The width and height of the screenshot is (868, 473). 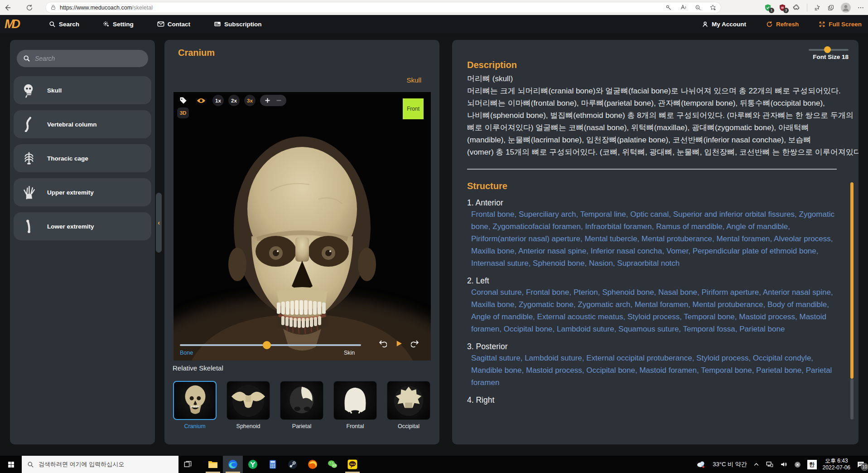 What do you see at coordinates (118, 24) in the screenshot?
I see `nav-item-setting: Setting` at bounding box center [118, 24].